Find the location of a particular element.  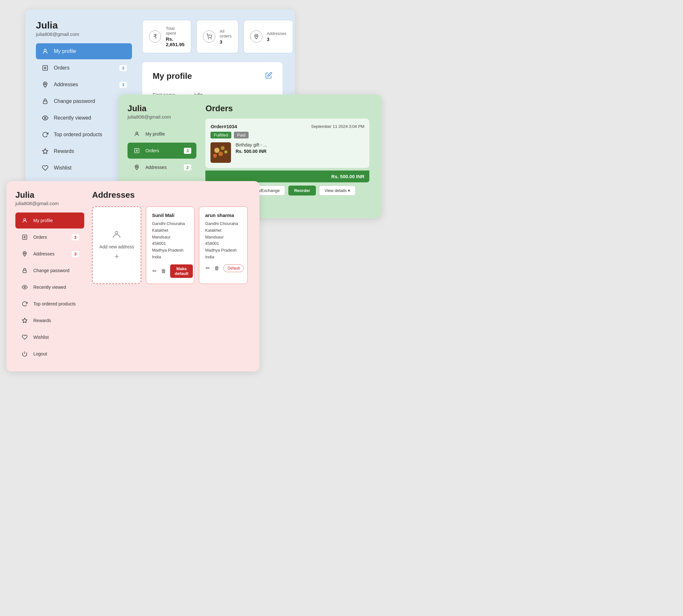

address-card-1: Sunil Mali Gandhi Chouraha Kalakhet Mand… is located at coordinates (170, 245).